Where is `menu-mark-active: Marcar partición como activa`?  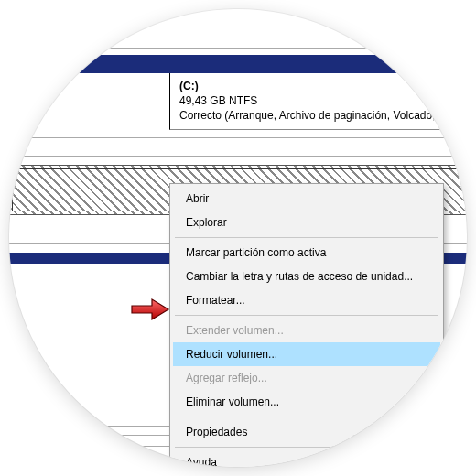 menu-mark-active: Marcar partición como activa is located at coordinates (307, 253).